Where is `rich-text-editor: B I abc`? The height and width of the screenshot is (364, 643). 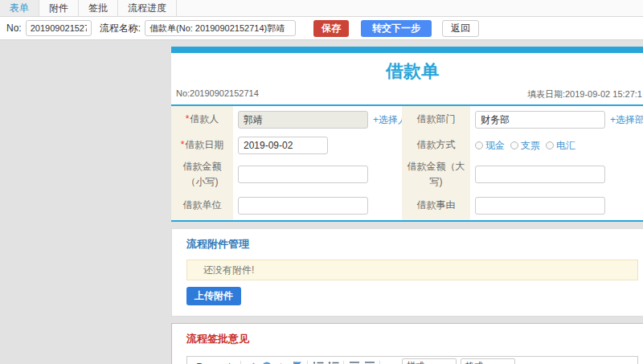
rich-text-editor: B I abc is located at coordinates (412, 360).